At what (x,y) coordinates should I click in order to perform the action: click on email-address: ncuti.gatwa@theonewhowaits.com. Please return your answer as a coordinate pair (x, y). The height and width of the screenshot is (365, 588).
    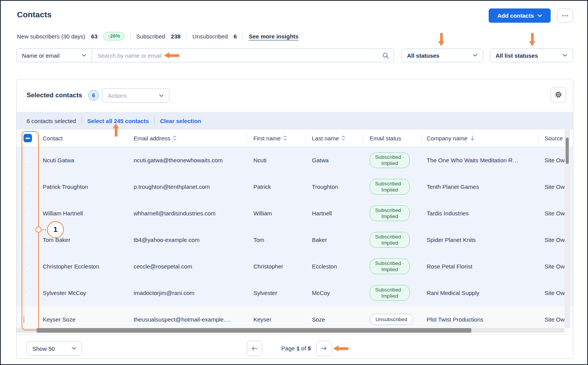
    Looking at the image, I should click on (188, 160).